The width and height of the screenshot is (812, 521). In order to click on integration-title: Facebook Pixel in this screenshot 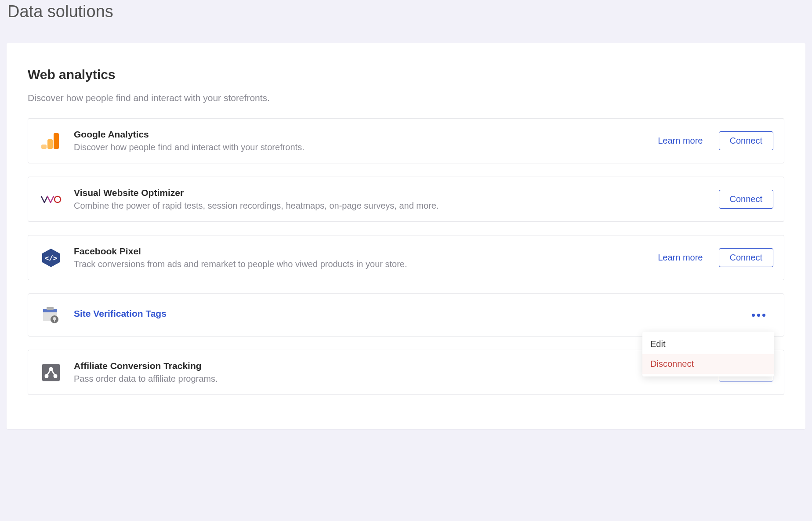, I will do `click(366, 251)`.